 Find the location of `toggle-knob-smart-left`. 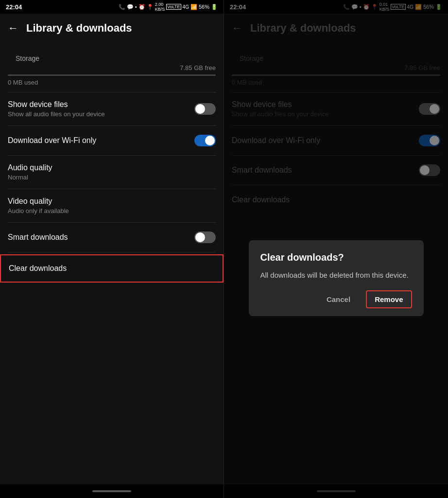

toggle-knob-smart-left is located at coordinates (200, 237).